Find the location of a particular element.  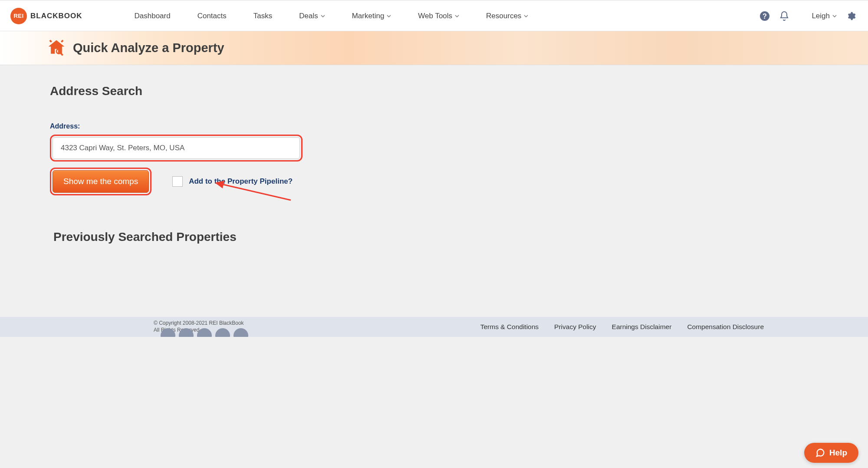

nav-label: Deals is located at coordinates (308, 16).